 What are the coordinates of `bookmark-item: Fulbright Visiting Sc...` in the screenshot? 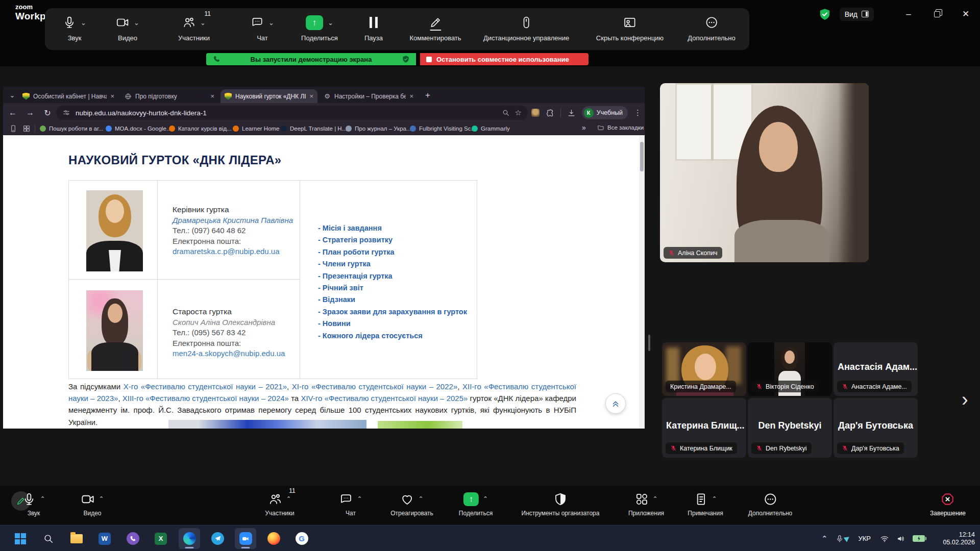 It's located at (443, 129).